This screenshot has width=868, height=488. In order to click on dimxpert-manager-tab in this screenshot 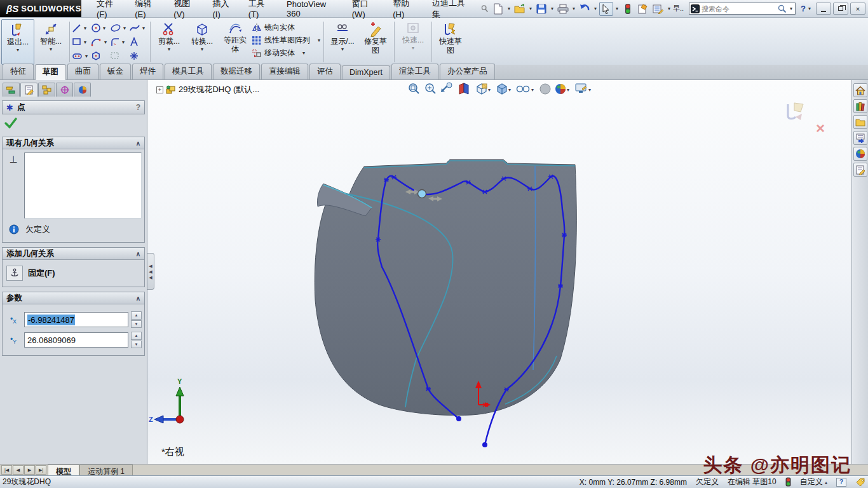, I will do `click(65, 90)`.